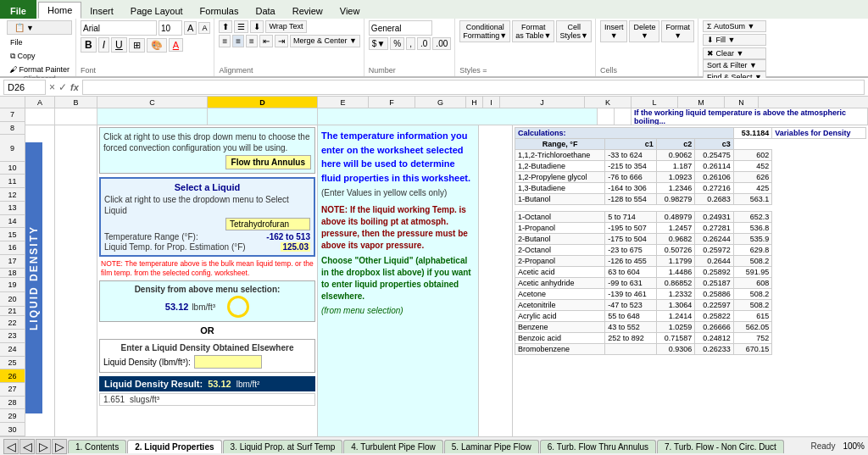  Describe the element at coordinates (241, 27) in the screenshot. I see `align-middle-button: ☰` at that location.